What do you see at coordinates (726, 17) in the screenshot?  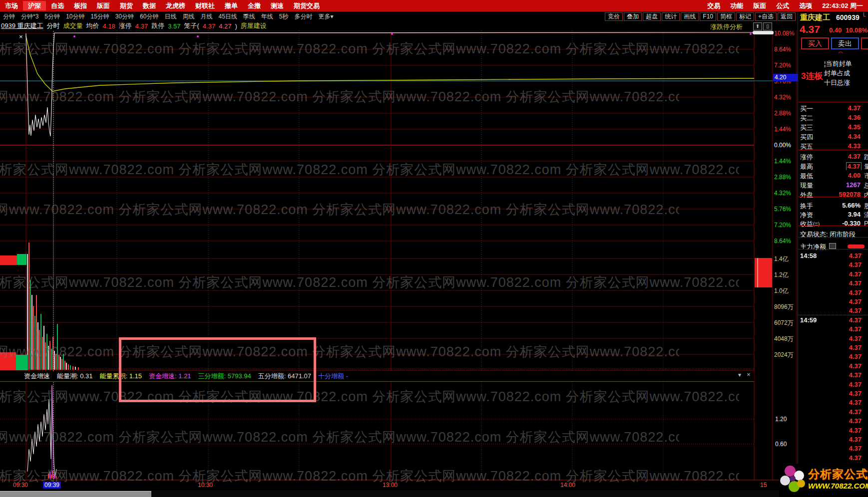 I see `tool-button-6: 简框` at bounding box center [726, 17].